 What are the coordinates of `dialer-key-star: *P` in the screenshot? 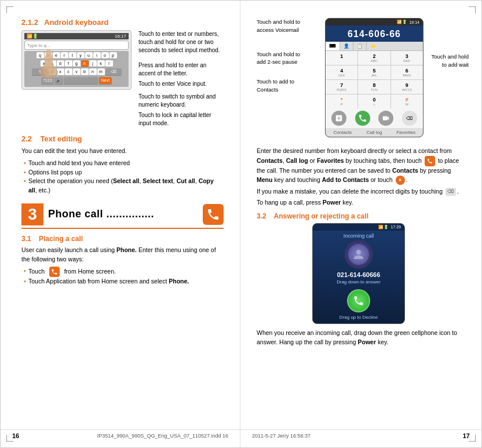 It's located at (342, 101).